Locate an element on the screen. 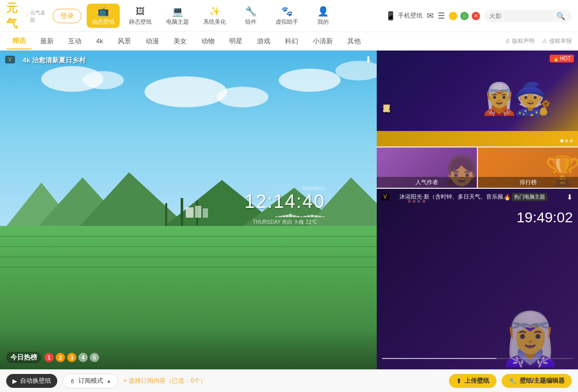 The height and width of the screenshot is (392, 578). nav-item-widgets: 🔧 组件 is located at coordinates (251, 15).